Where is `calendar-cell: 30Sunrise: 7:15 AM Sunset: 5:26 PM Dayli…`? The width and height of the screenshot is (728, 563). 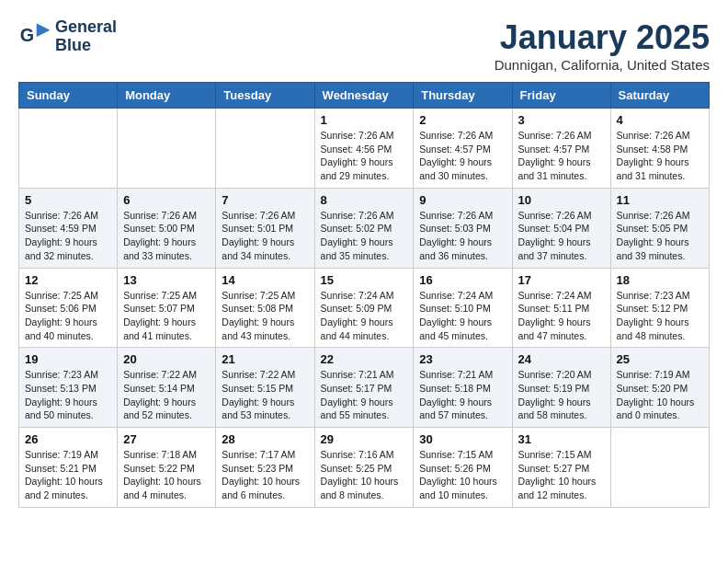 calendar-cell: 30Sunrise: 7:15 AM Sunset: 5:26 PM Dayli… is located at coordinates (463, 467).